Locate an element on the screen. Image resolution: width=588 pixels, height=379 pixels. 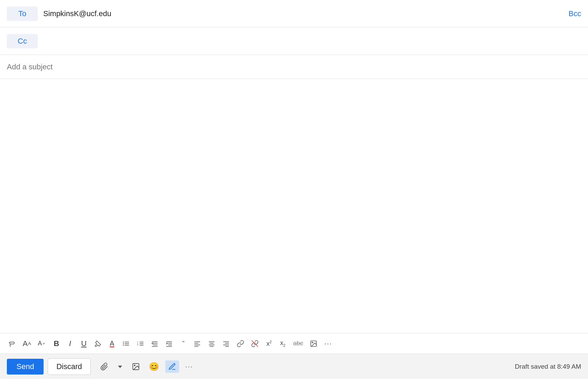
insert-link-button is located at coordinates (240, 344).